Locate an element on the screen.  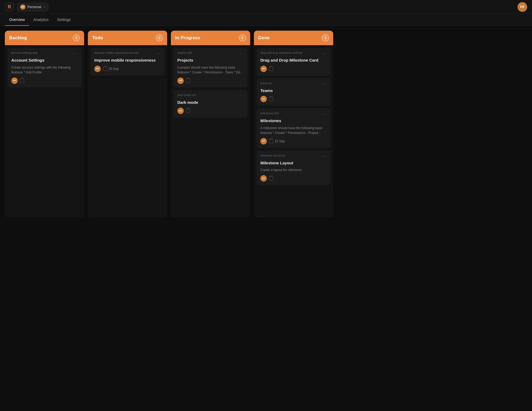
column-body-backlog: account-settings-qod···Account SettingsC… is located at coordinates (45, 131).